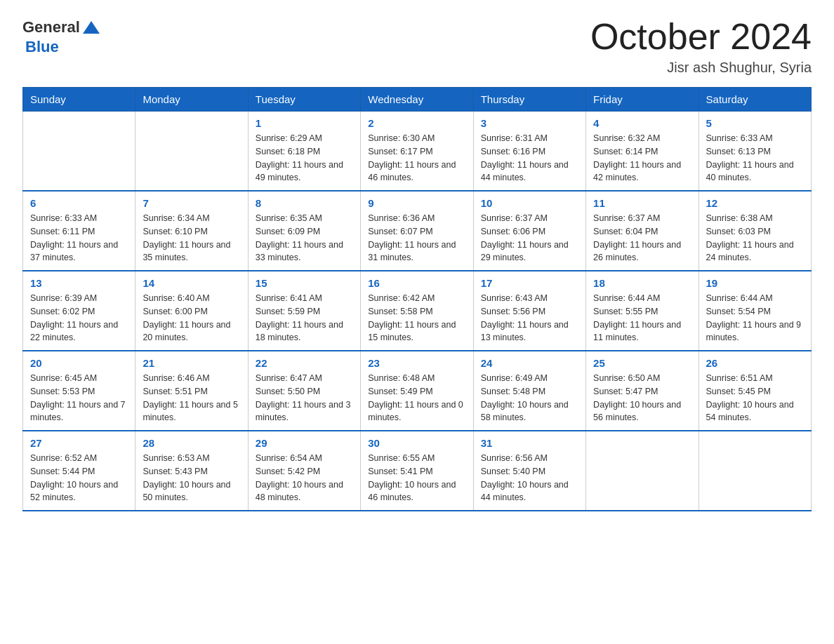 Image resolution: width=834 pixels, height=644 pixels. What do you see at coordinates (305, 159) in the screenshot?
I see `day-info: Sunrise: 6:29 AMSunset: 6:18 PMDaylight:…` at bounding box center [305, 159].